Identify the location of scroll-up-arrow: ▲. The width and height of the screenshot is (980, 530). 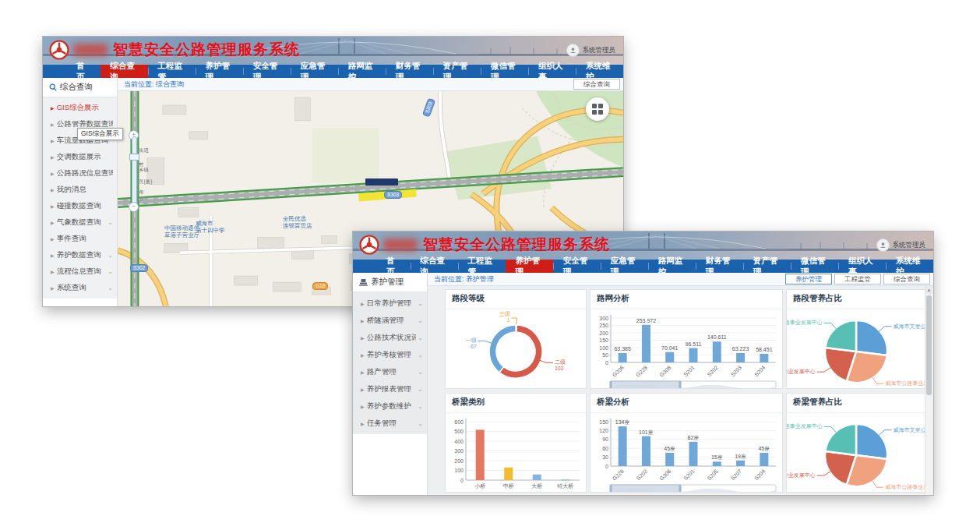
(929, 290).